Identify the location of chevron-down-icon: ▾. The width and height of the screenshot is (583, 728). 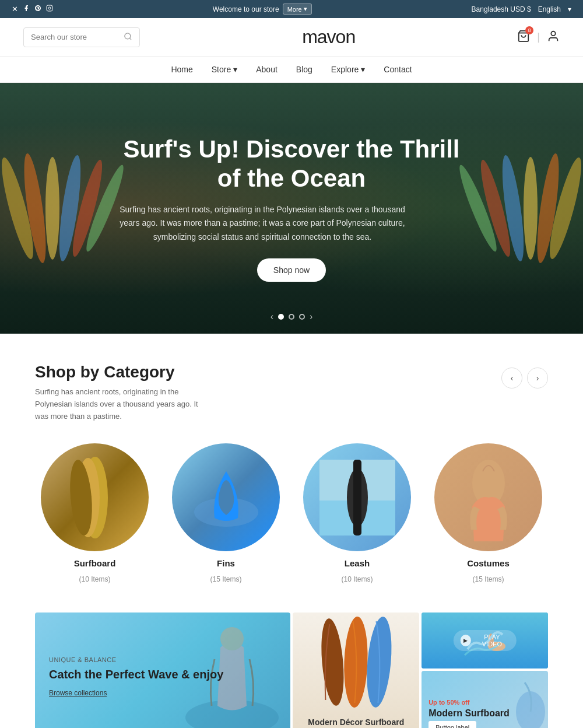
(305, 9).